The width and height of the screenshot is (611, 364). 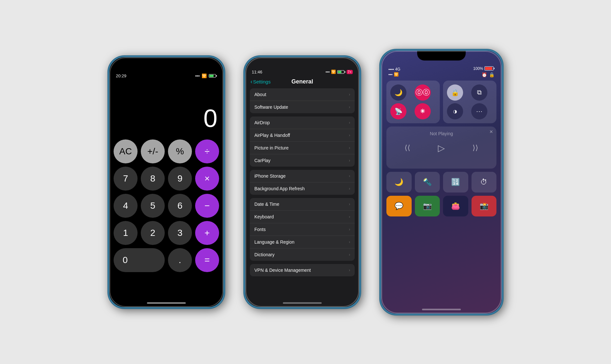 What do you see at coordinates (280, 189) in the screenshot?
I see `settings-item-label: Background App Refresh` at bounding box center [280, 189].